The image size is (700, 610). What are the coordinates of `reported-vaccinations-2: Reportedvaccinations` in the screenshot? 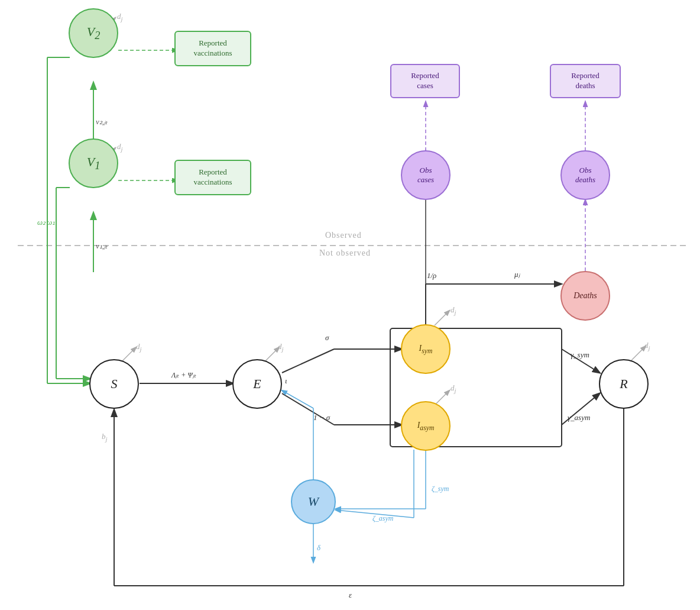 It's located at (213, 49).